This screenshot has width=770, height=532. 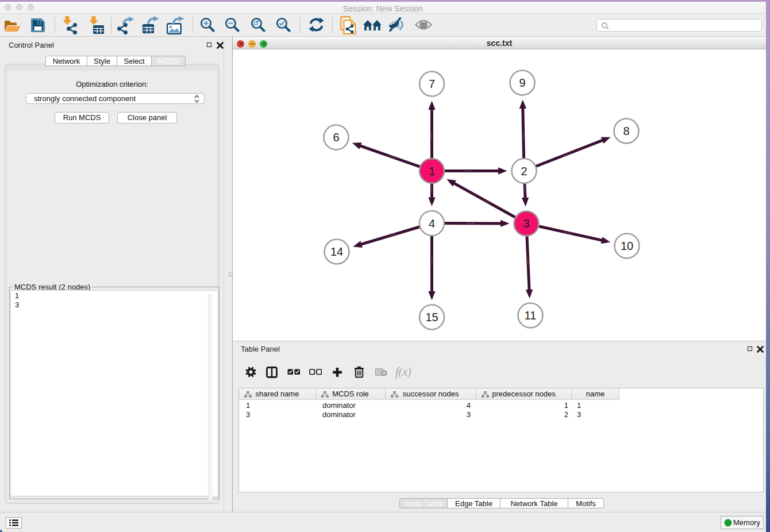 I want to click on svg-text: 10, so click(x=627, y=246).